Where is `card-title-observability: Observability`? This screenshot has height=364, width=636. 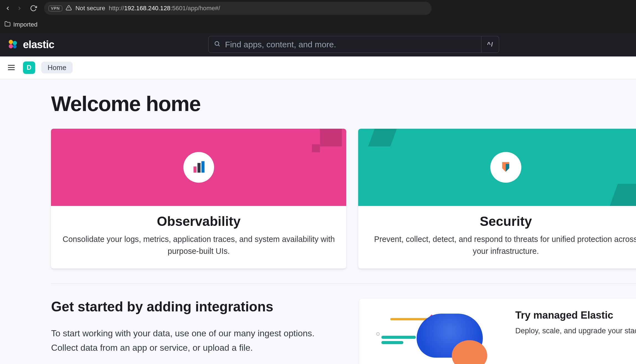 card-title-observability: Observability is located at coordinates (199, 221).